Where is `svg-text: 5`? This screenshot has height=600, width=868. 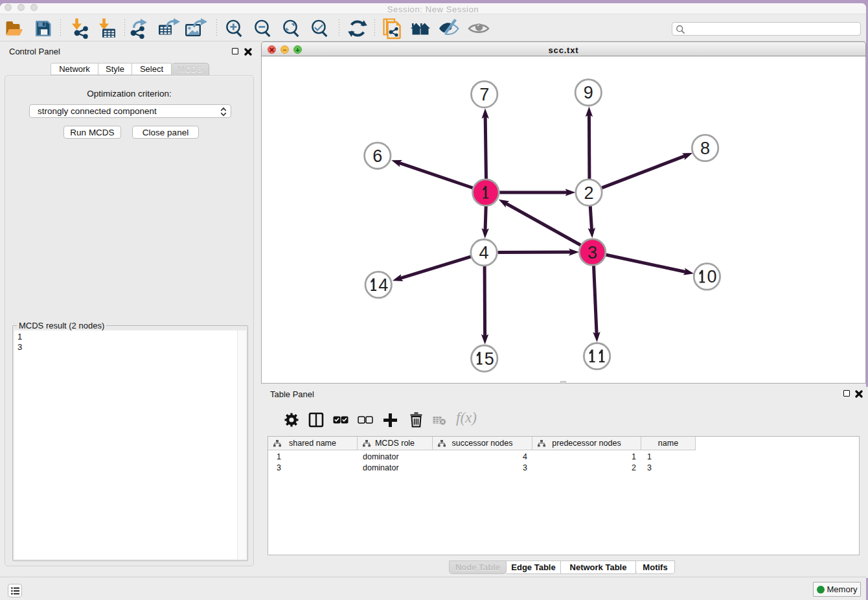 svg-text: 5 is located at coordinates (490, 359).